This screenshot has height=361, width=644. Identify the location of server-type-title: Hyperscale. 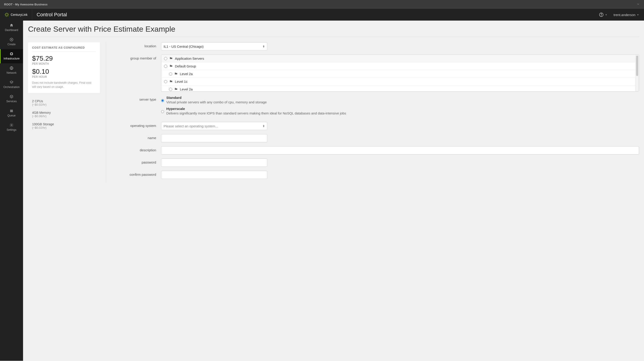
(256, 109).